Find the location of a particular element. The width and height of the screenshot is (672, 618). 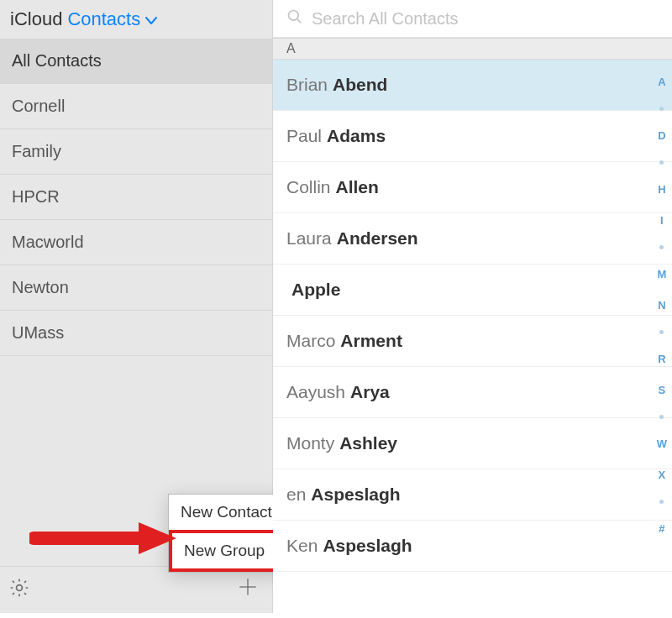

contact-firstname: Ken is located at coordinates (302, 546).